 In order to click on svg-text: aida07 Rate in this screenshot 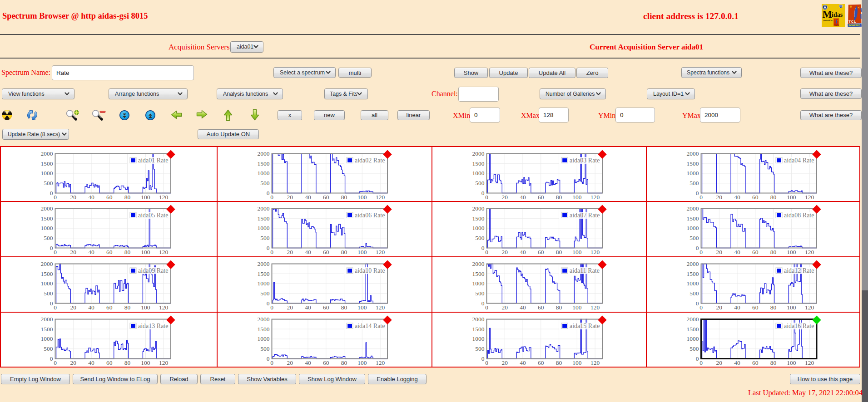, I will do `click(585, 215)`.